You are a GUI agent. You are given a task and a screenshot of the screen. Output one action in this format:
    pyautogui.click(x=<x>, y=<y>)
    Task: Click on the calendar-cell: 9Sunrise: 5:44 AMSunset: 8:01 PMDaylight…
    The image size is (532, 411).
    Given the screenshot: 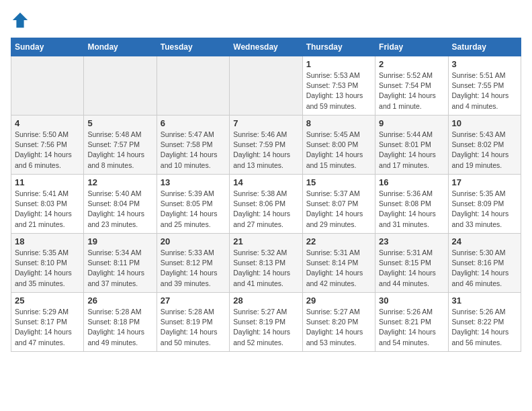 What is the action you would take?
    pyautogui.click(x=412, y=145)
    